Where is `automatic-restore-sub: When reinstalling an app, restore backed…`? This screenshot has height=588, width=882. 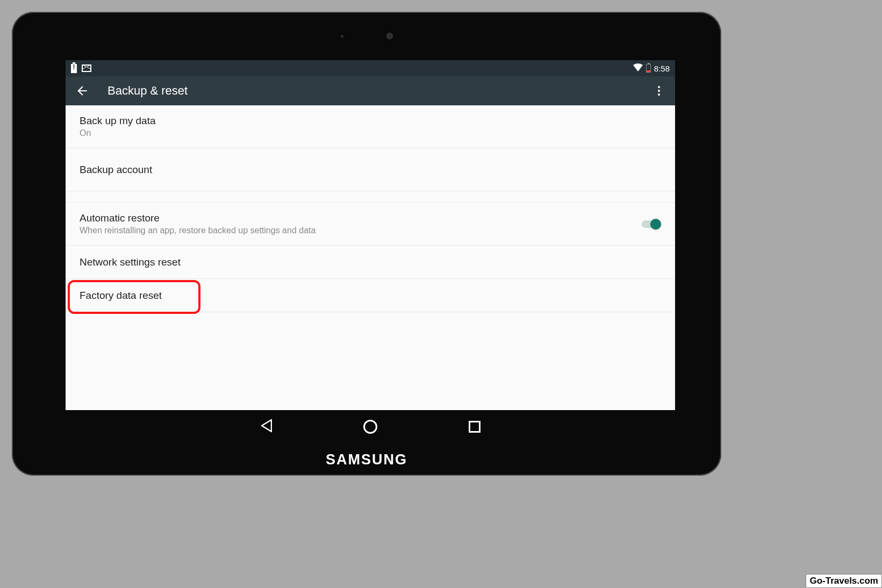 automatic-restore-sub: When reinstalling an app, restore backed… is located at coordinates (360, 231).